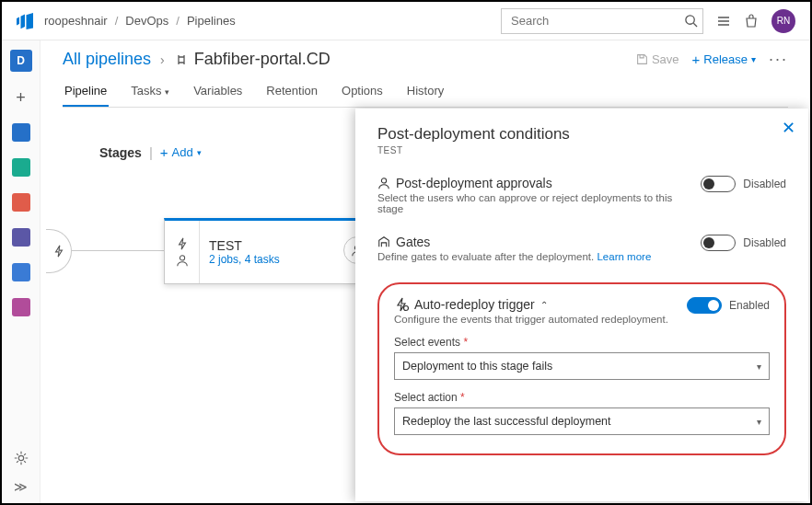 The image size is (812, 505). What do you see at coordinates (21, 272) in the screenshot?
I see `left-sidebar: D + ≫` at bounding box center [21, 272].